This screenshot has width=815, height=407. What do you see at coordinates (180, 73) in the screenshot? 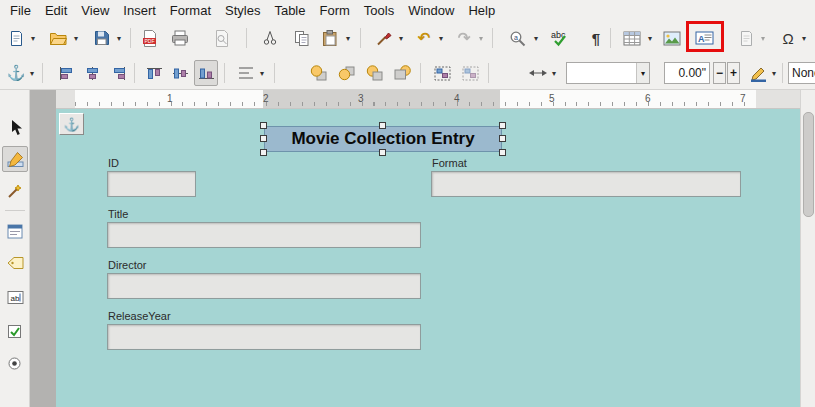
I see `align-middle-button` at bounding box center [180, 73].